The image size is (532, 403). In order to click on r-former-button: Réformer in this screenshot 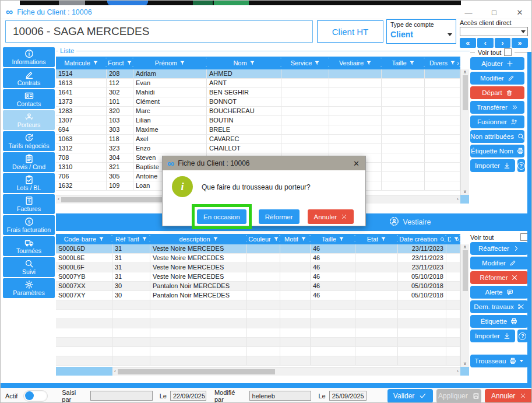, I will do `click(499, 278)`.